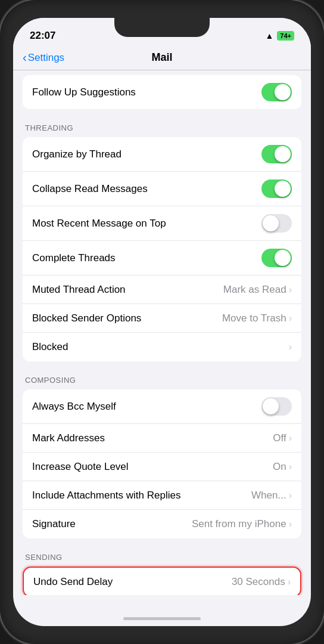 The height and width of the screenshot is (644, 324). What do you see at coordinates (162, 407) in the screenshot?
I see `list-item: Always Bcc Myself` at bounding box center [162, 407].